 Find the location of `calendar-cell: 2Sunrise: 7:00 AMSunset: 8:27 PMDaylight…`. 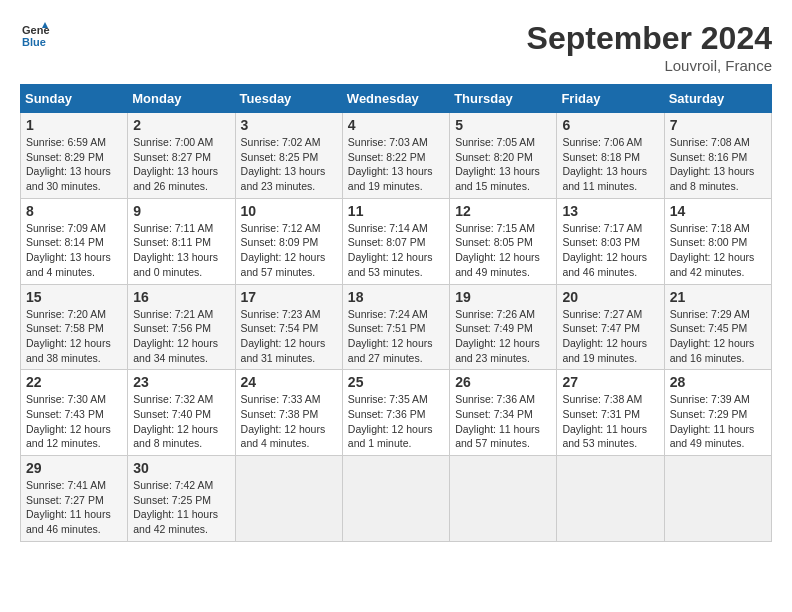

calendar-cell: 2Sunrise: 7:00 AMSunset: 8:27 PMDaylight… is located at coordinates (182, 156).